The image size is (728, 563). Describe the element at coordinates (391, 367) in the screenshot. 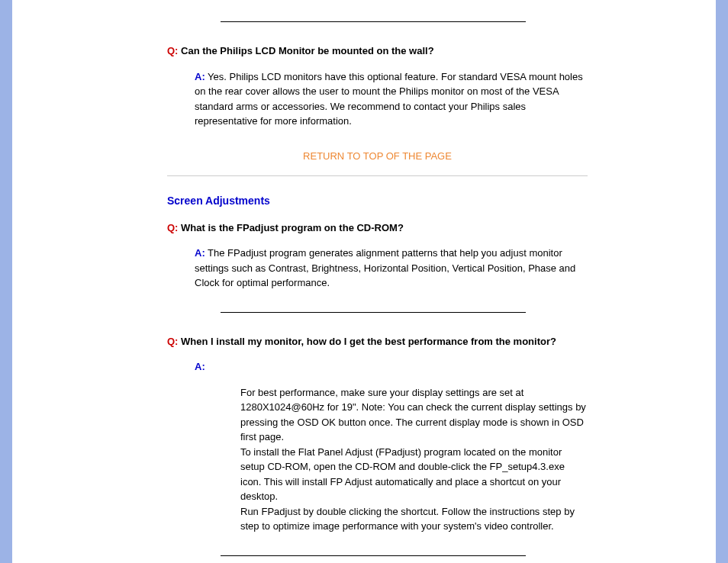

I see `faq-answer-label: A:` at that location.